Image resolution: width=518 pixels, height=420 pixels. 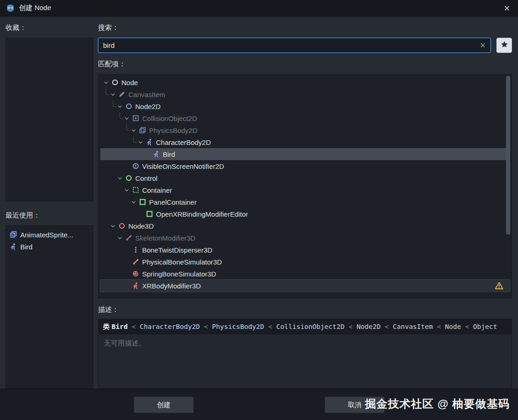 I want to click on alert-circle-icon, so click(x=136, y=166).